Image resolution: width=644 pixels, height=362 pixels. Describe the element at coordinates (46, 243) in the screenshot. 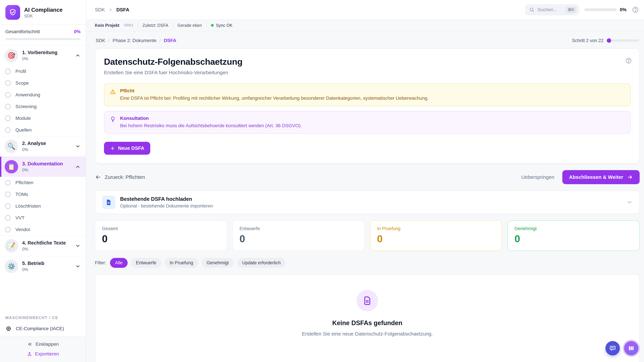

I see `section-label: 4. Rechtliche Texte` at that location.